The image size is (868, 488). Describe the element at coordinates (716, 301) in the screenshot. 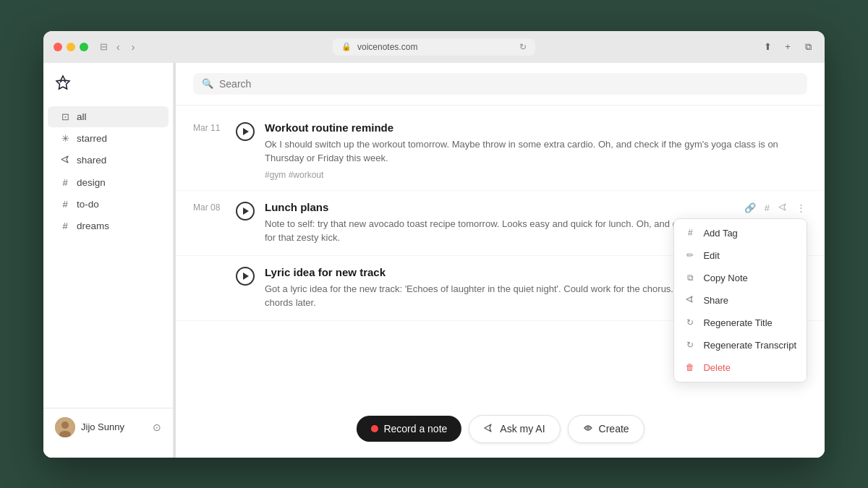

I see `share-label: Share` at that location.